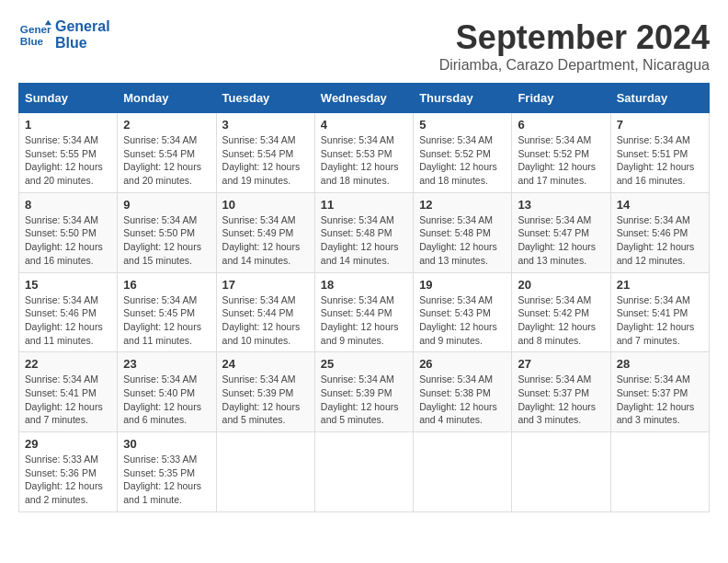 Image resolution: width=728 pixels, height=563 pixels. Describe the element at coordinates (364, 392) in the screenshot. I see `week-row-4: 22Sunrise: 5:34 AMSunset: 5:41 PMDayligh…` at that location.